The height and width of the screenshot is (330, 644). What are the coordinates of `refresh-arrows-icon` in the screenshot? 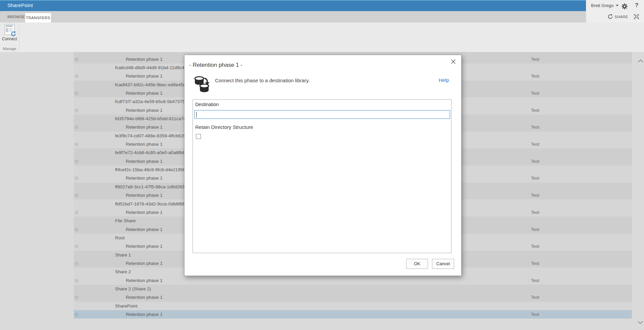 It's located at (13, 34).